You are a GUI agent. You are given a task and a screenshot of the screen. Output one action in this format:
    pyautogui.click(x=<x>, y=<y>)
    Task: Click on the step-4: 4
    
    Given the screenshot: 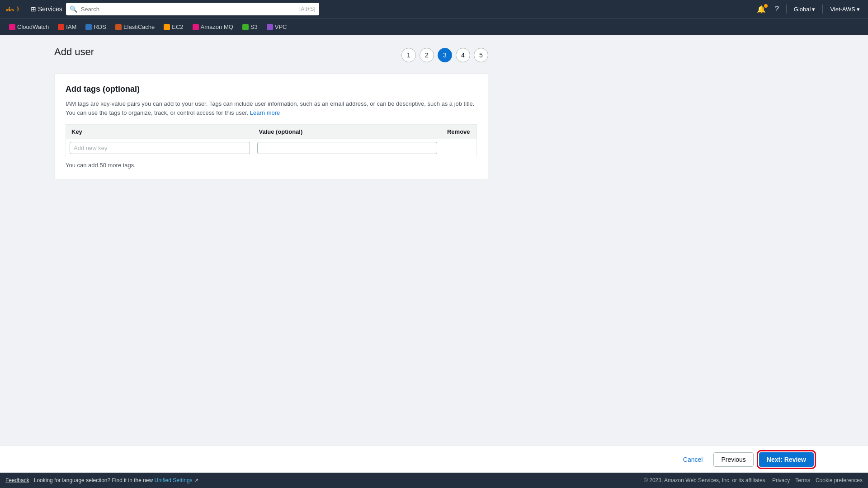 What is the action you would take?
    pyautogui.click(x=463, y=55)
    